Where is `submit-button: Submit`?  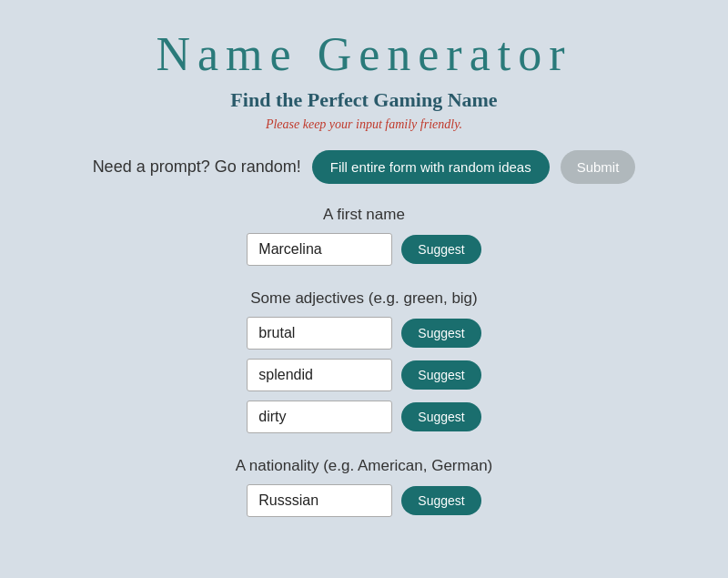 submit-button: Submit is located at coordinates (599, 167).